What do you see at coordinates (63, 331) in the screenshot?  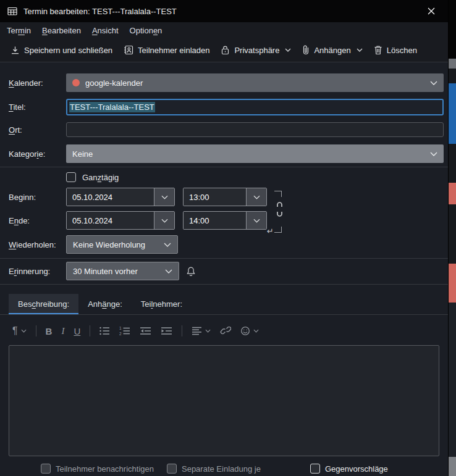 I see `italic-button: I` at bounding box center [63, 331].